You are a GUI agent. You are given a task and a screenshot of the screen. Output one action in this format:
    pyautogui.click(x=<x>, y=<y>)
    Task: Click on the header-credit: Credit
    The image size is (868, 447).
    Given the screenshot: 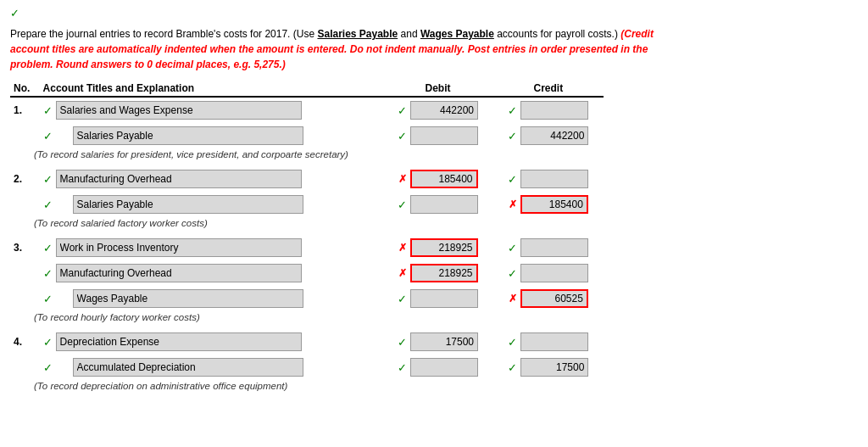 What is the action you would take?
    pyautogui.click(x=548, y=88)
    